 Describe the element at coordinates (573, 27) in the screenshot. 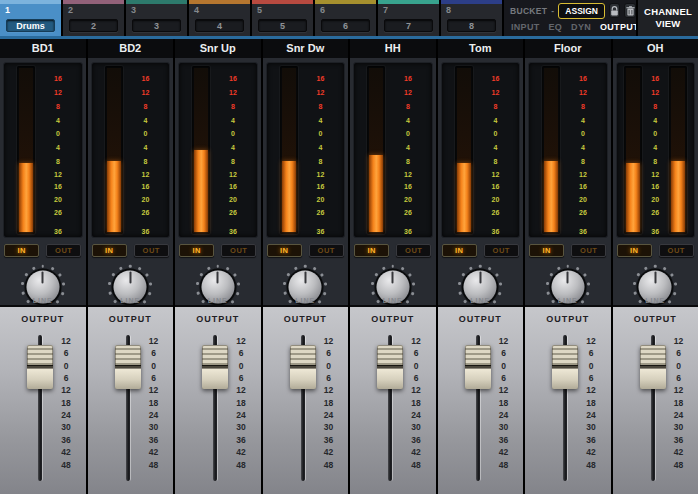

I see `view-tabs: INPUTEQDYNOUTPUT` at that location.